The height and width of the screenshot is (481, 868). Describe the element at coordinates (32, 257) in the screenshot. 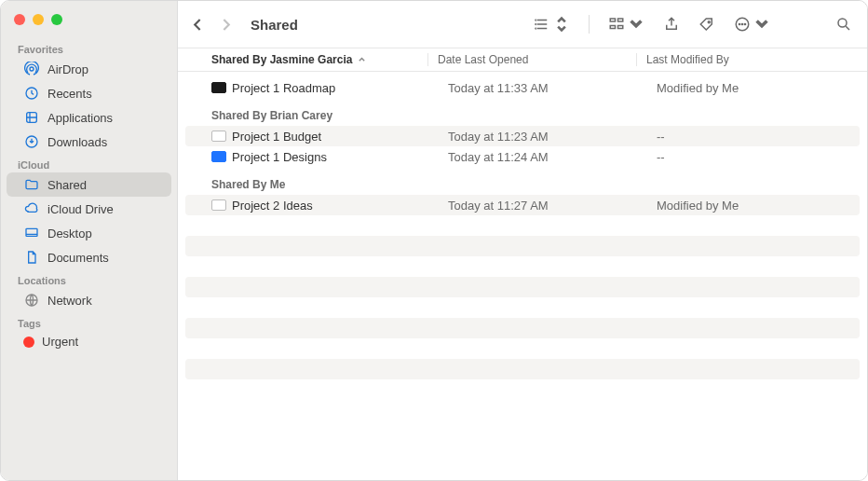

I see `document-icon` at that location.